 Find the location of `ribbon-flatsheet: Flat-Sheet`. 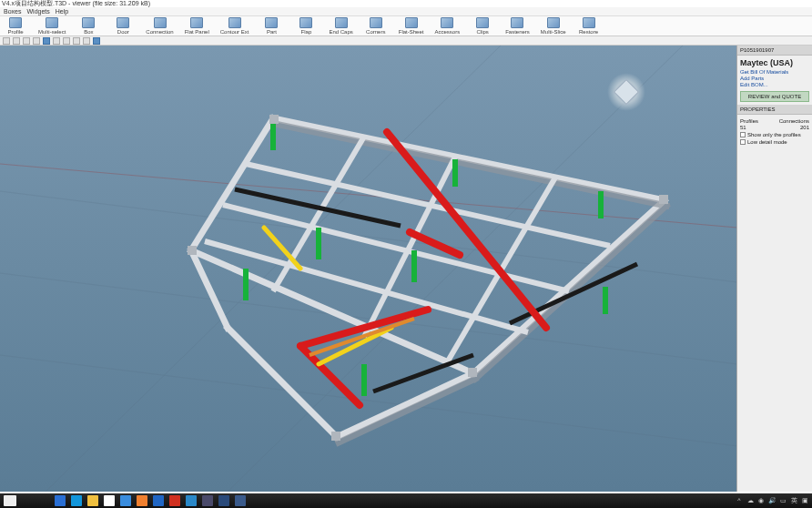

ribbon-flatsheet: Flat-Sheet is located at coordinates (411, 25).